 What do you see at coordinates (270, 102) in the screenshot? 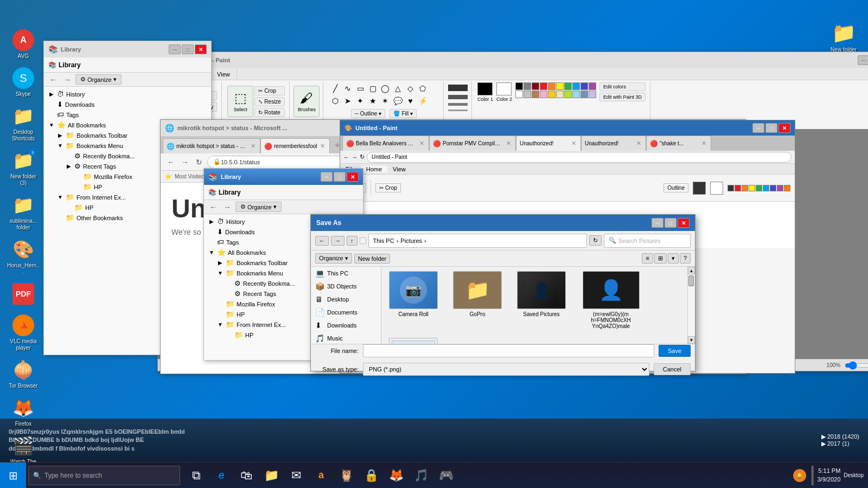
I see `resize-btn-back: ⤡ Resize` at bounding box center [270, 102].